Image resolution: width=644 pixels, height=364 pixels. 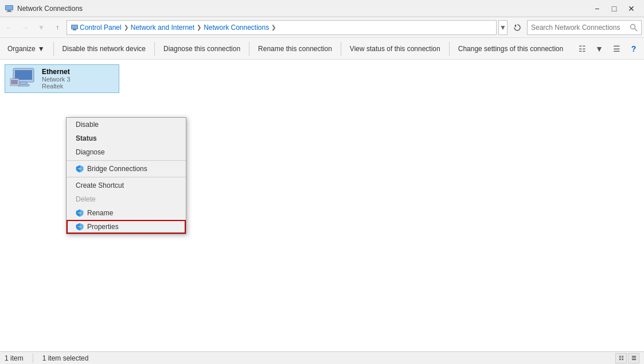 What do you see at coordinates (597, 9) in the screenshot?
I see `minimize-button: −` at bounding box center [597, 9].